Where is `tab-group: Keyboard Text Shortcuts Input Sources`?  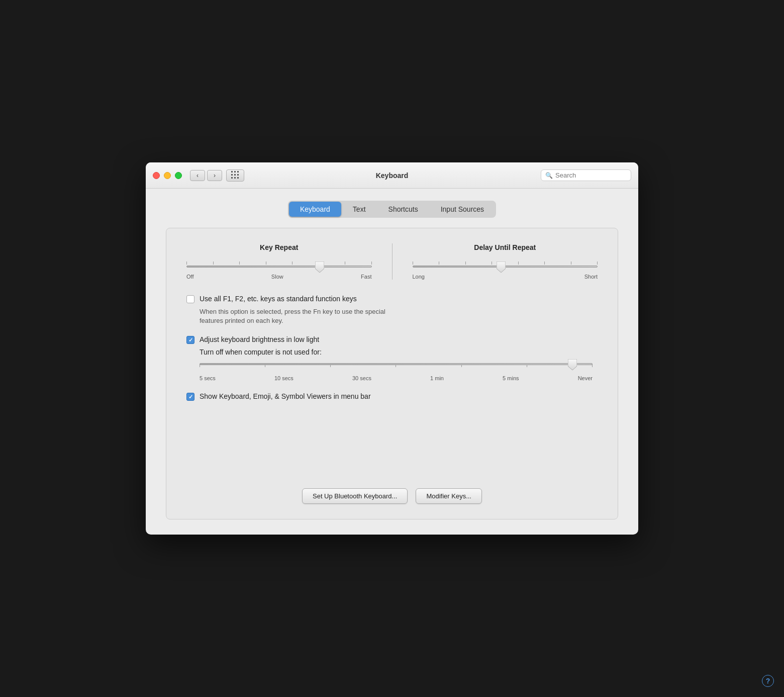
tab-group: Keyboard Text Shortcuts Input Sources is located at coordinates (392, 209).